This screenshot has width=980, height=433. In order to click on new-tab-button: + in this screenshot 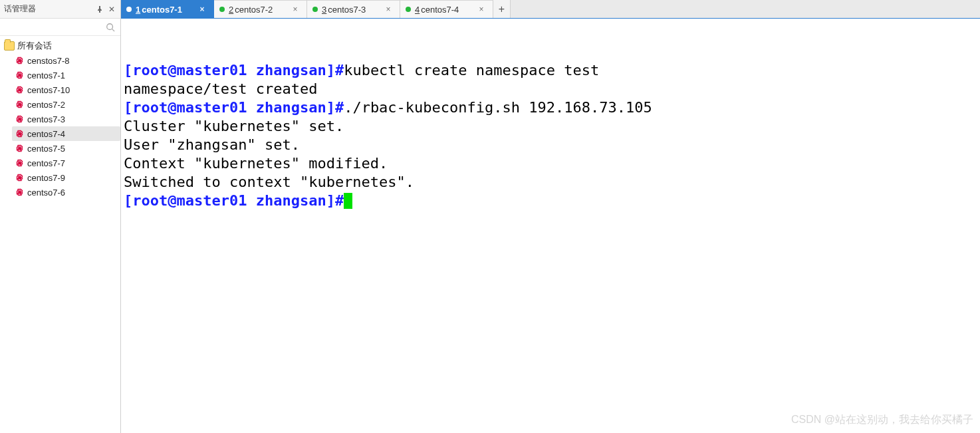, I will do `click(502, 9)`.